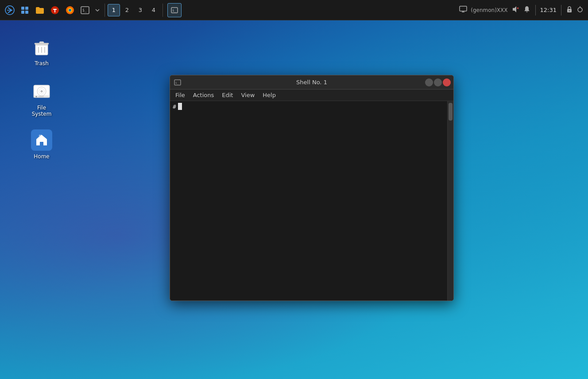 This screenshot has width=588, height=379. I want to click on redhat-taskbar-icon, so click(55, 10).